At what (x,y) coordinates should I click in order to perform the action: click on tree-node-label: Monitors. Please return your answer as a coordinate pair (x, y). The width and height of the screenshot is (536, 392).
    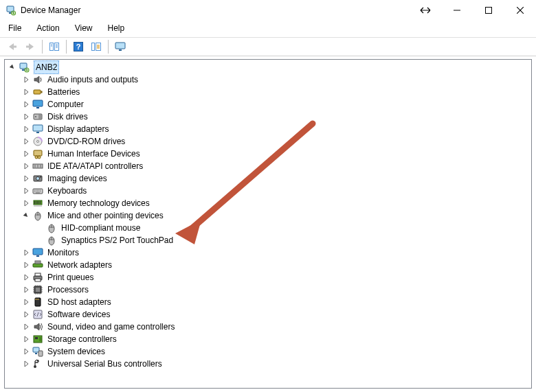
    Looking at the image, I should click on (63, 253).